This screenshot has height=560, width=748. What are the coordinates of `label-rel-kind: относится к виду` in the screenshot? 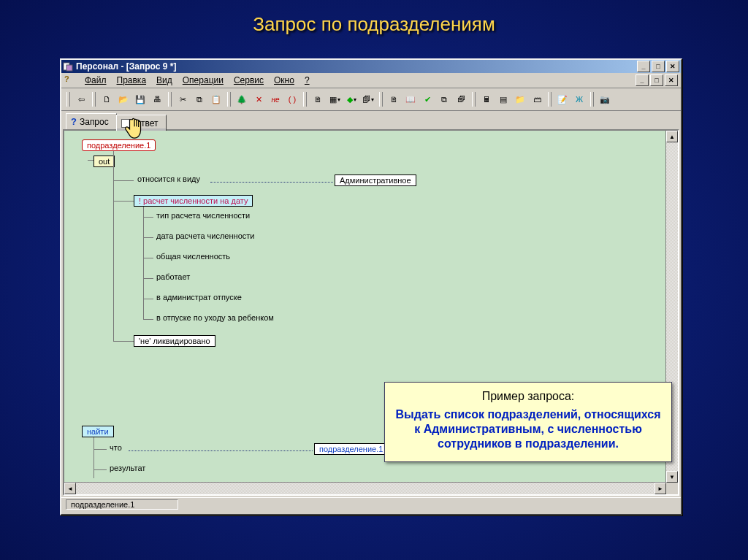 It's located at (169, 179).